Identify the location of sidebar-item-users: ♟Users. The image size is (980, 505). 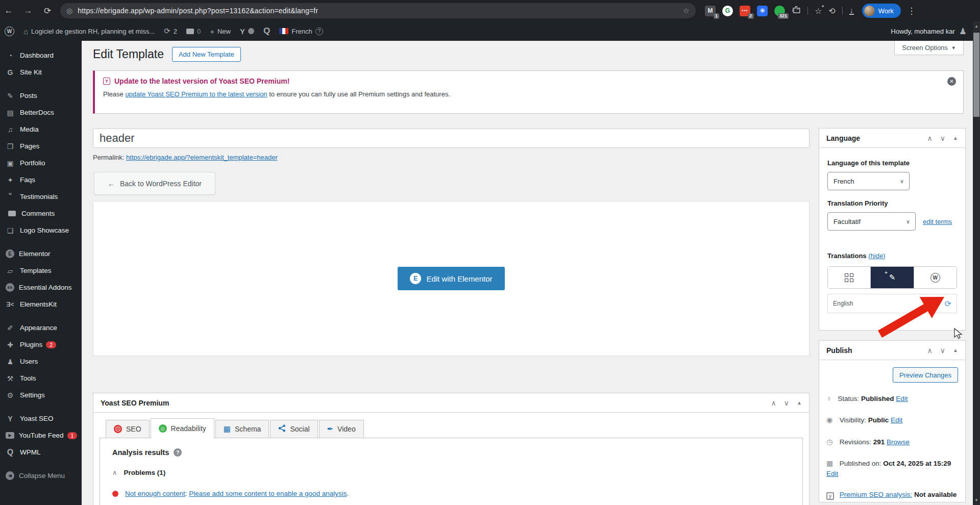
(41, 361).